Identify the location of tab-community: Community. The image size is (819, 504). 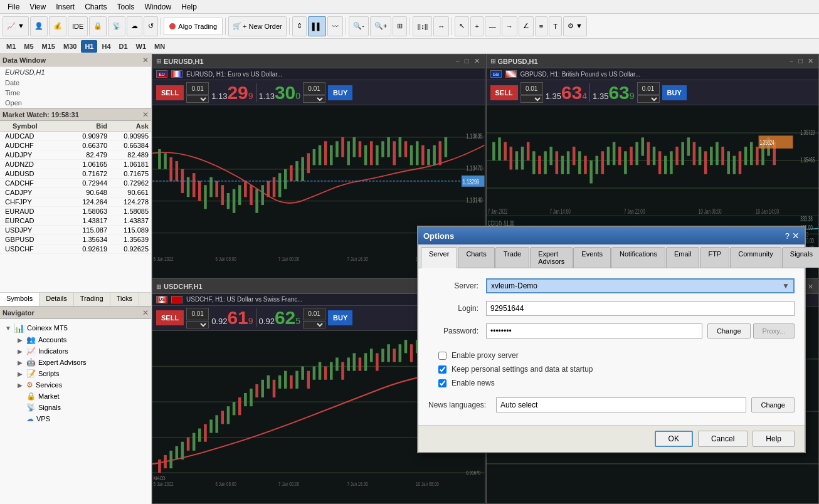
(756, 257).